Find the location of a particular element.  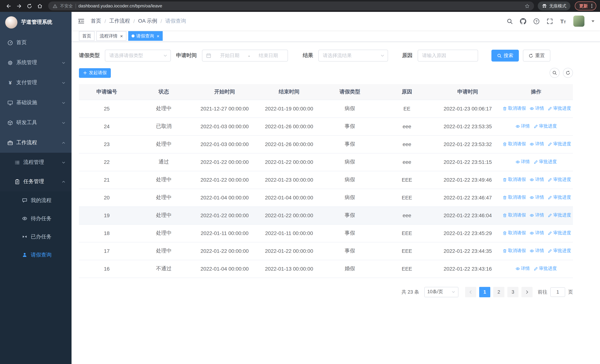

goto-page-input is located at coordinates (558, 292).